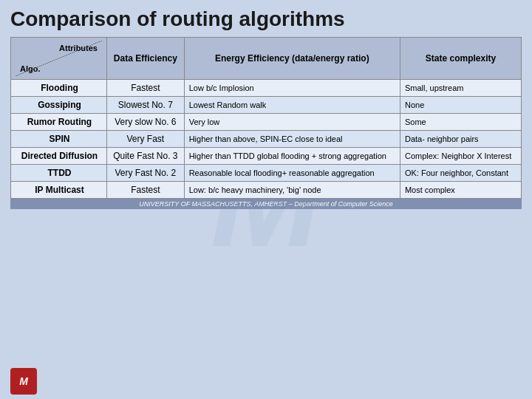 The image size is (532, 399). What do you see at coordinates (146, 139) in the screenshot?
I see `data-eff-cell: Very Fast` at bounding box center [146, 139].